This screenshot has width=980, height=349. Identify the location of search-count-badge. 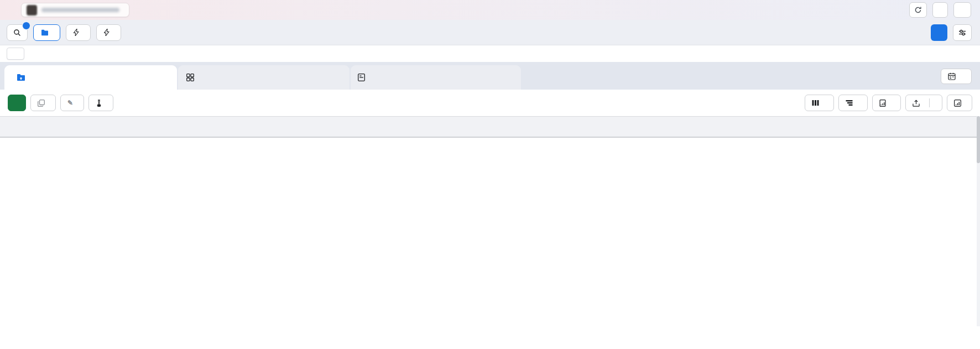
(27, 25).